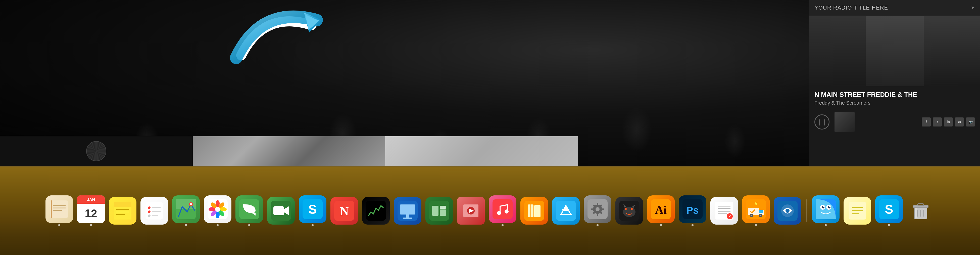 This screenshot has height=255, width=980. Describe the element at coordinates (926, 122) in the screenshot. I see `facebook-icon: f` at that location.